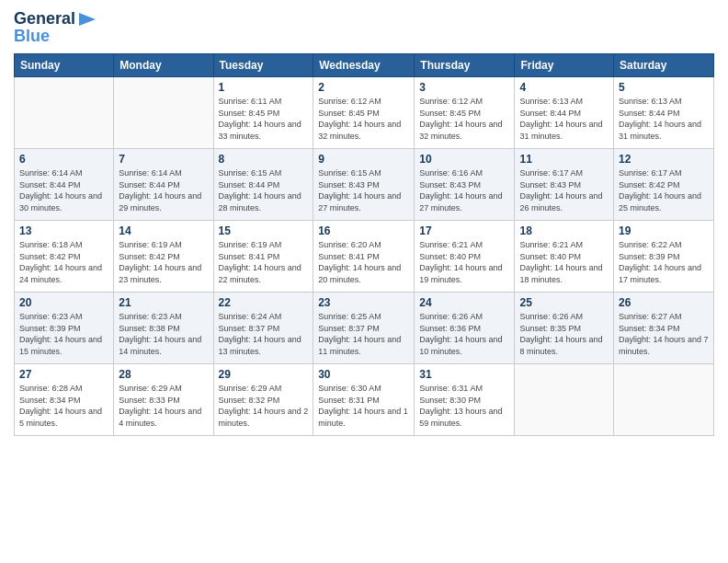  Describe the element at coordinates (364, 190) in the screenshot. I see `day-info: Sunrise: 6:15 AMSunset: 8:43 PMDaylight:…` at that location.